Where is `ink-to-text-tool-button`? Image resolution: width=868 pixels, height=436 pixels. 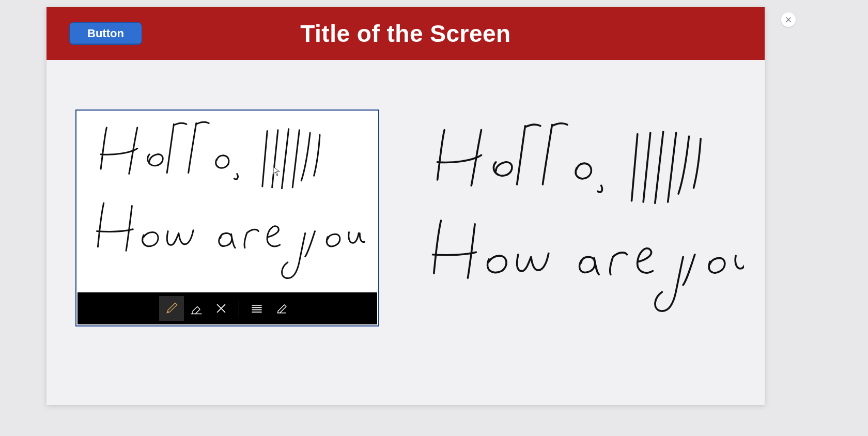
ink-to-text-tool-button is located at coordinates (282, 308).